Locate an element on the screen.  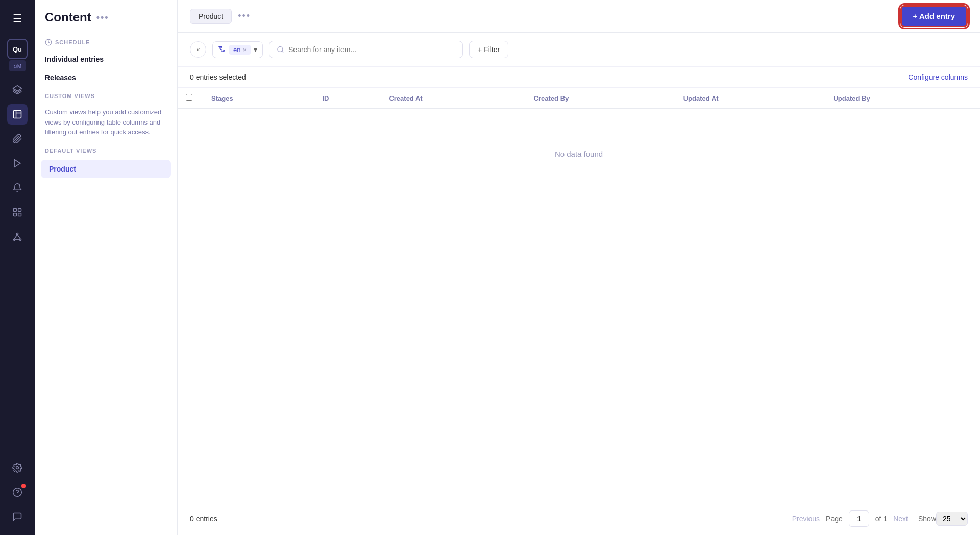
table-footer: 0 entries Previous Page of 1 Next Show 2… is located at coordinates (579, 519).